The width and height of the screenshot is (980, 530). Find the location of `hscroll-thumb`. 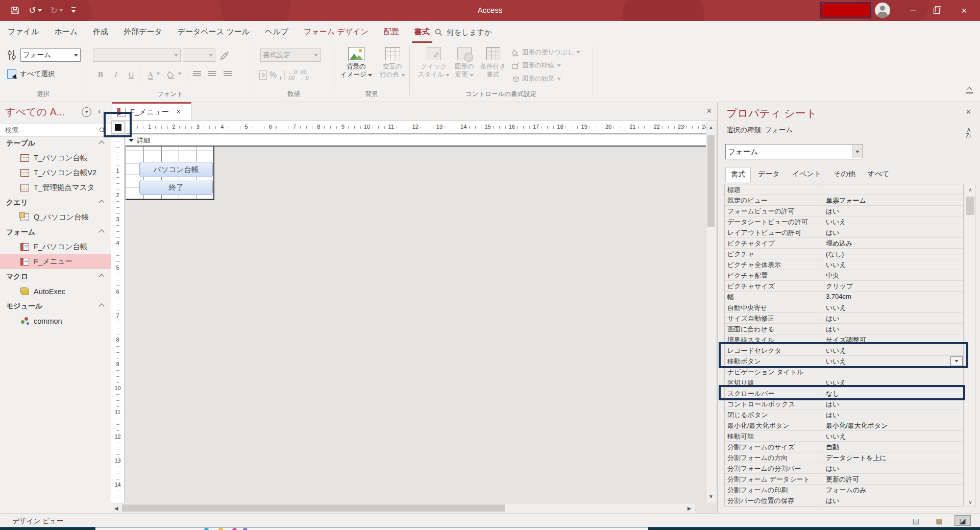

hscroll-thumb is located at coordinates (313, 508).